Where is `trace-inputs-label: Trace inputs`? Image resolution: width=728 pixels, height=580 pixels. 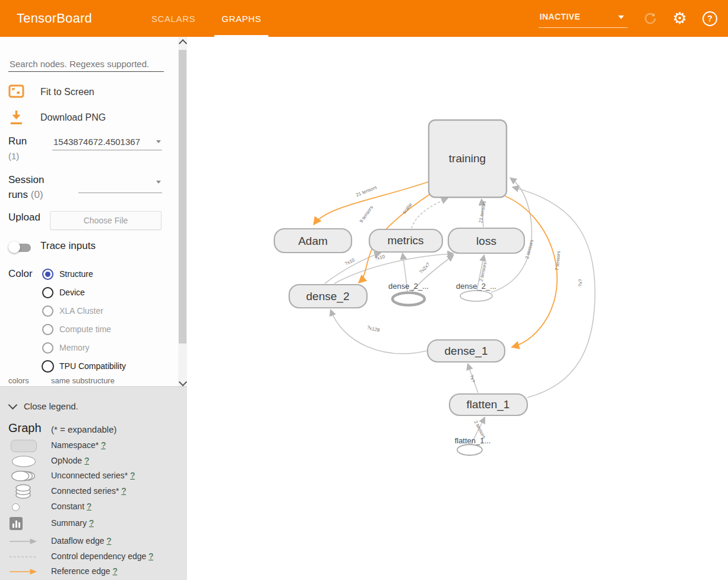
trace-inputs-label: Trace inputs is located at coordinates (68, 246).